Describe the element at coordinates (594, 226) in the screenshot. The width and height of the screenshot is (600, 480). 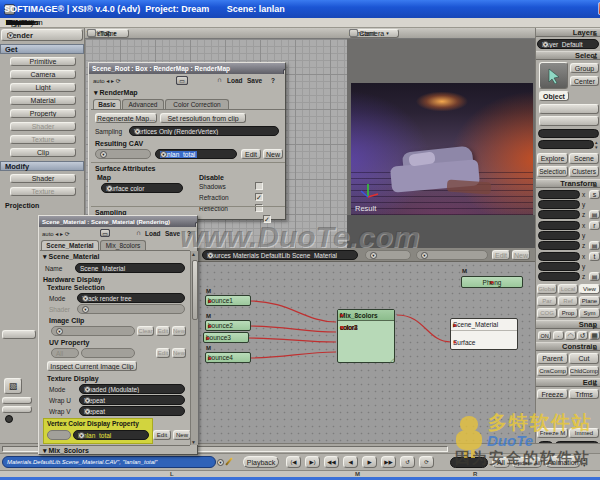
I see `rotate-button: r` at that location.